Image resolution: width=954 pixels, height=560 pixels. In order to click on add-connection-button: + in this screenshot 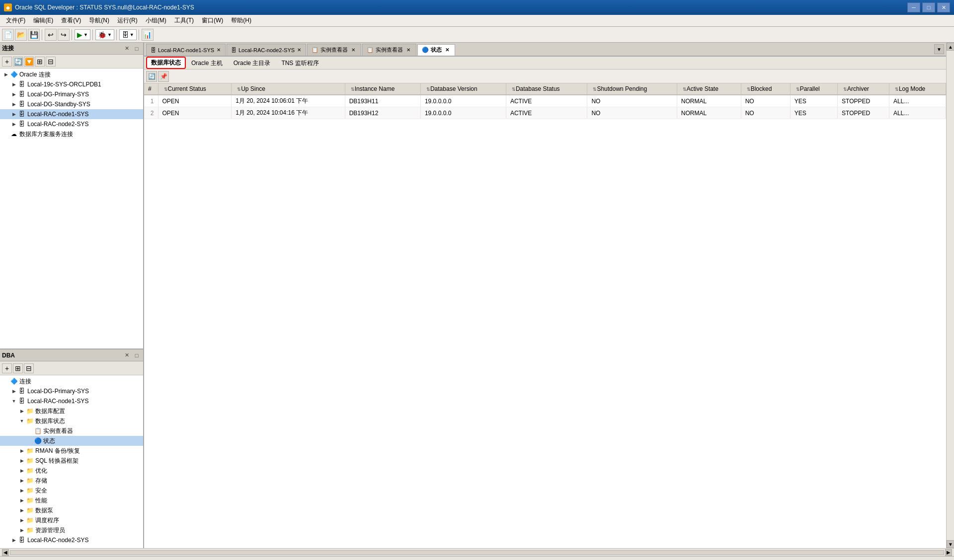, I will do `click(7, 62)`.